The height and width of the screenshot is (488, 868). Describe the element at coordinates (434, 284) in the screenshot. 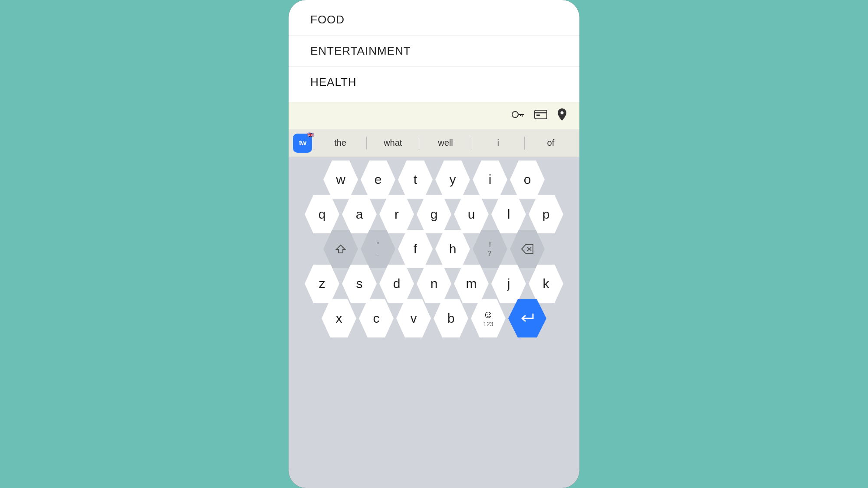

I see `key-n: n` at that location.